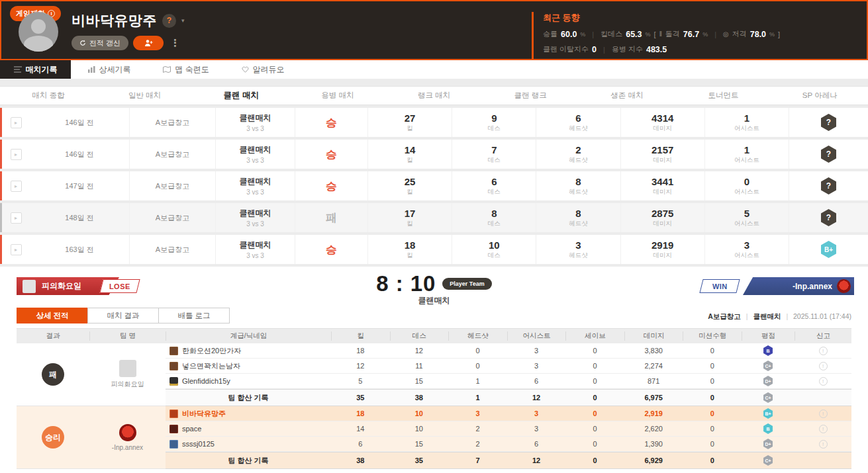 This screenshot has width=868, height=473. I want to click on grade-badge: ?, so click(829, 122).